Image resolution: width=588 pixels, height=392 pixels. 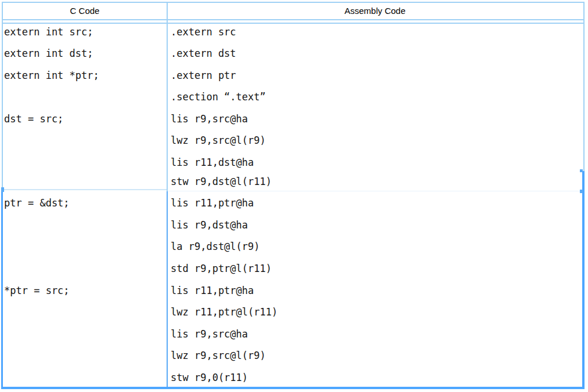 I want to click on table-border-right-top, so click(x=584, y=86).